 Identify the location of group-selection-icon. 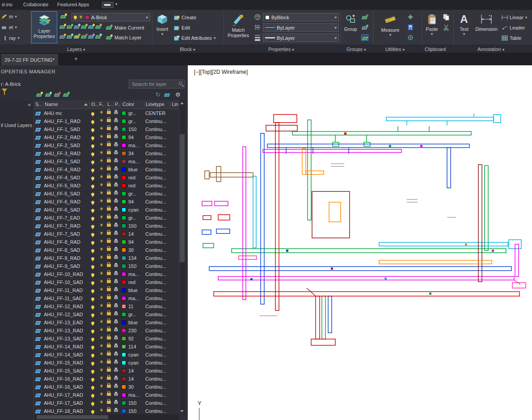
(365, 38).